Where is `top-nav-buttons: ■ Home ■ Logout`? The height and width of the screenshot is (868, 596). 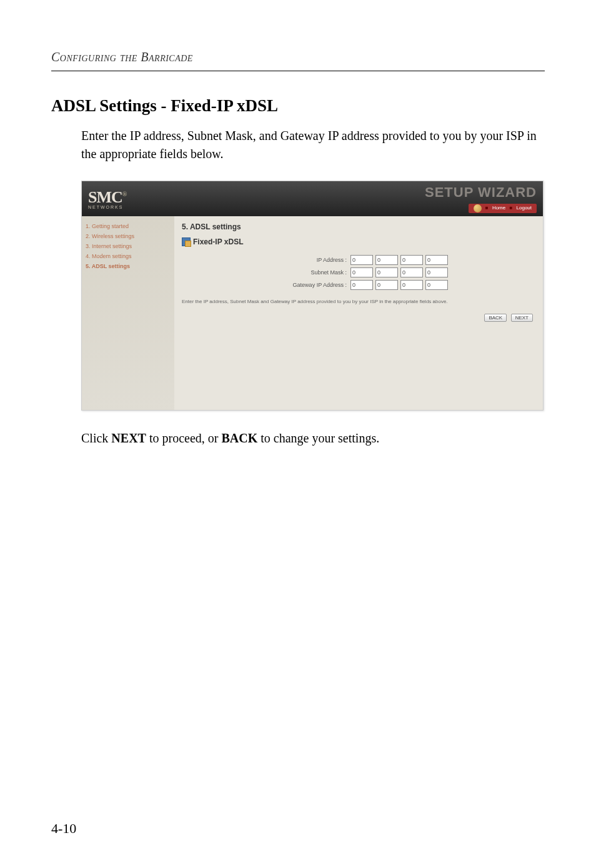 top-nav-buttons: ■ Home ■ Logout is located at coordinates (502, 209).